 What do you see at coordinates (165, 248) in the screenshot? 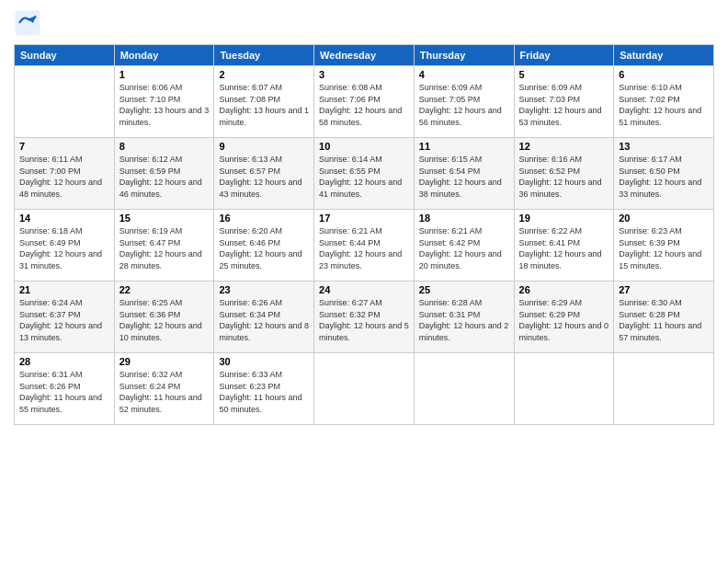
I see `day-info: Sunrise: 6:19 AM Sunset: 6:47 PM Dayligh…` at bounding box center [165, 248].